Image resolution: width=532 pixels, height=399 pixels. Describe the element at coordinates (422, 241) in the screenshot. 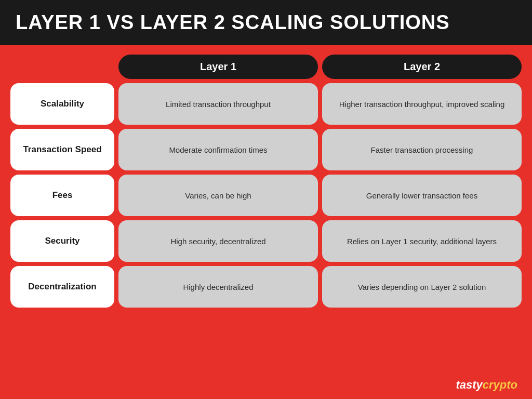

I see `security-layer2-cell: Relies on Layer 1 security, additional l…` at that location.